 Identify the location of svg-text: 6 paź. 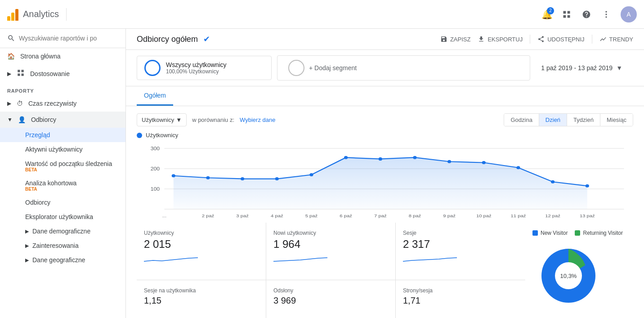
(345, 216).